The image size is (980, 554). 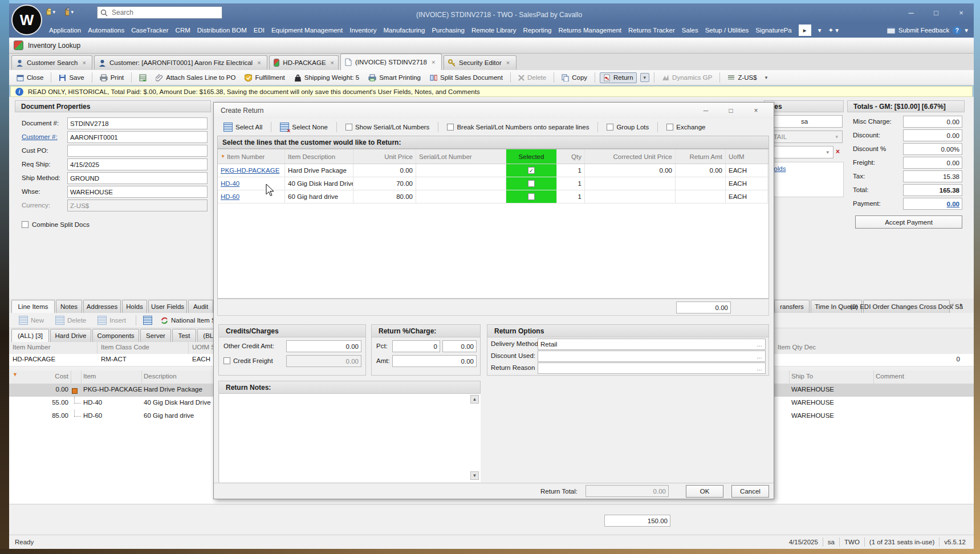 I want to click on submit-feedback-button: Submit Feedback, so click(x=924, y=30).